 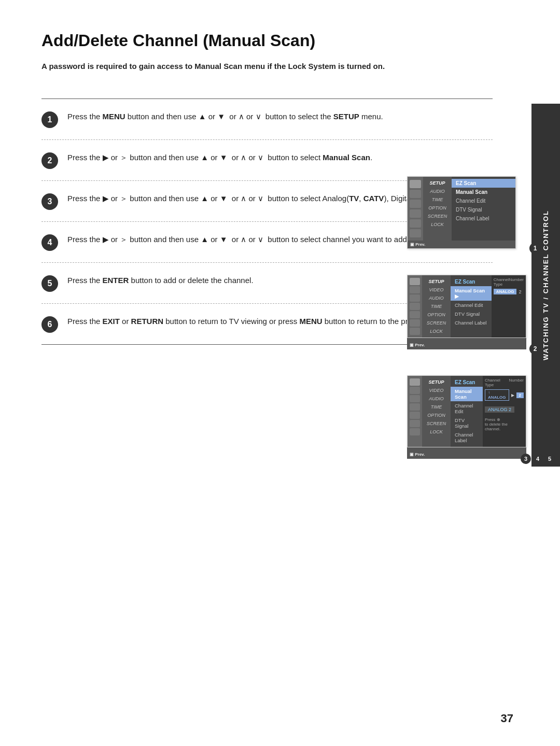 What do you see at coordinates (438, 208) in the screenshot?
I see `menu-1-left: SETUP AUDIO TIME OPTION SCREEN LOCK` at bounding box center [438, 208].